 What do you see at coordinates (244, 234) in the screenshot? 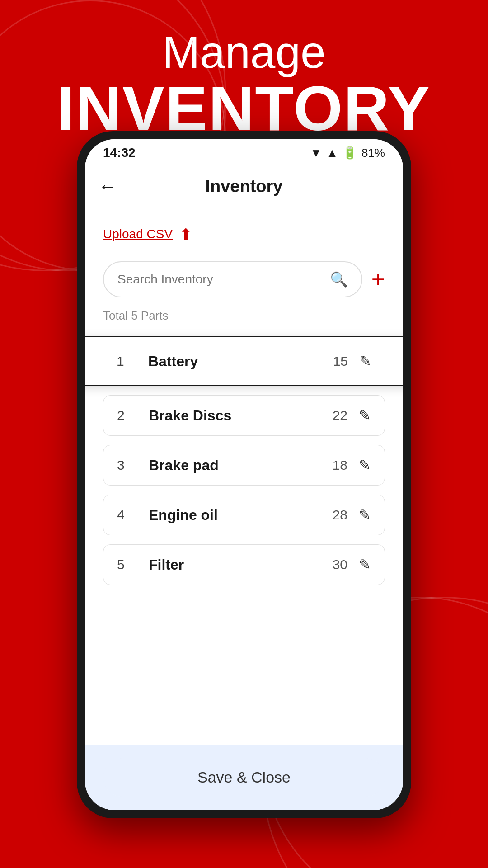
I see `upload-row: Upload CSV ⬆` at bounding box center [244, 234].